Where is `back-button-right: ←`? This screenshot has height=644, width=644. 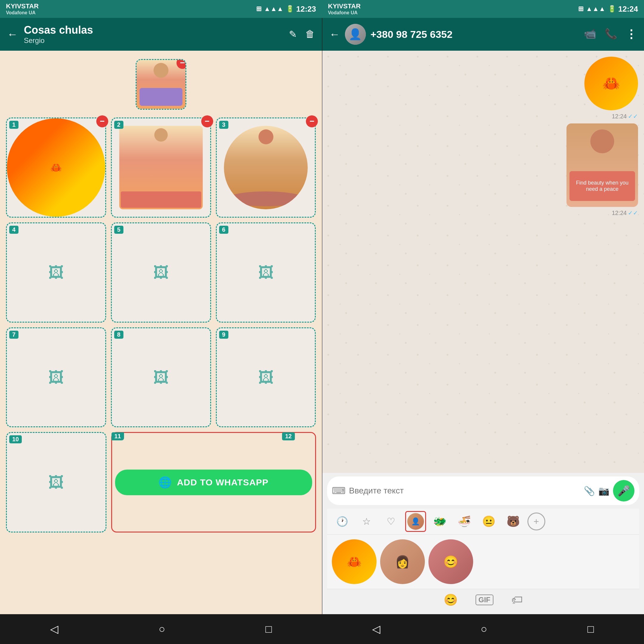 back-button-right: ← is located at coordinates (335, 34).